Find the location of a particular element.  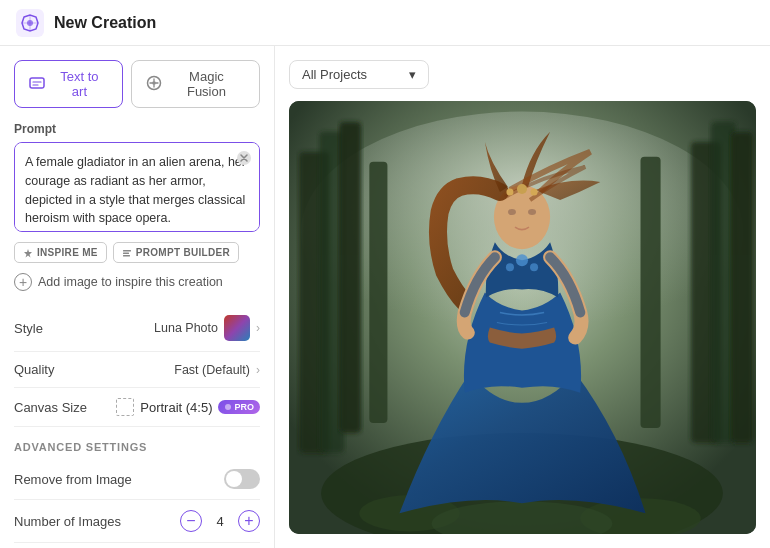

style-value: Luna Photo › is located at coordinates (207, 328).